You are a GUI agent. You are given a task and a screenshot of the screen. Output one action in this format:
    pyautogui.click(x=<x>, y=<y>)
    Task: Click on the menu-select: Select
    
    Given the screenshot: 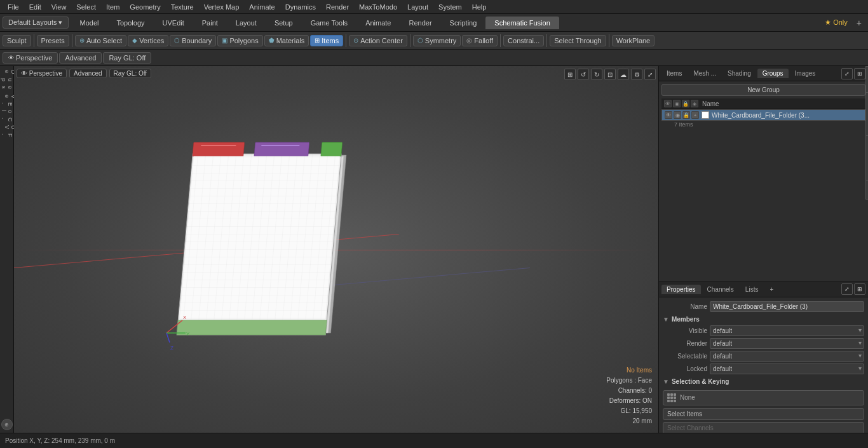 What is the action you would take?
    pyautogui.click(x=86, y=7)
    